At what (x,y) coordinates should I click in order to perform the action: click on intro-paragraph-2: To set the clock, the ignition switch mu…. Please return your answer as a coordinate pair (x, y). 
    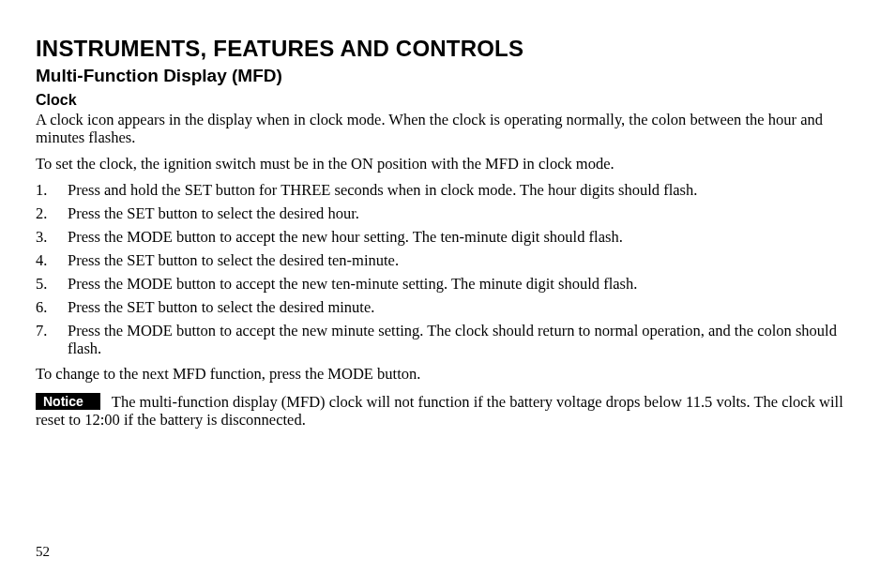
    Looking at the image, I should click on (448, 165).